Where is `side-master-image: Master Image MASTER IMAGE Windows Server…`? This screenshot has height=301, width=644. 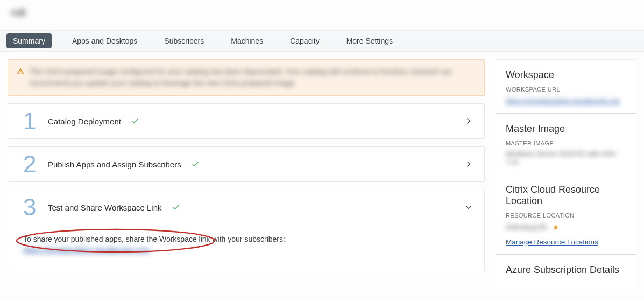 side-master-image: Master Image MASTER IMAGE Windows Server… is located at coordinates (566, 144).